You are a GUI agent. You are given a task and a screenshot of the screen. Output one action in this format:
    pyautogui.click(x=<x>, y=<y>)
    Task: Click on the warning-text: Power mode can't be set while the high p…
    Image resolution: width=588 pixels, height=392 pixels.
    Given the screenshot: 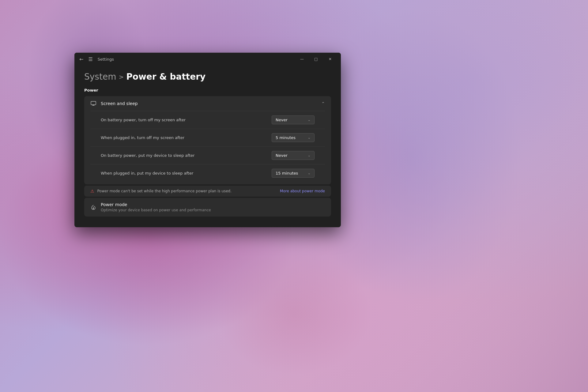 What is the action you would take?
    pyautogui.click(x=189, y=191)
    